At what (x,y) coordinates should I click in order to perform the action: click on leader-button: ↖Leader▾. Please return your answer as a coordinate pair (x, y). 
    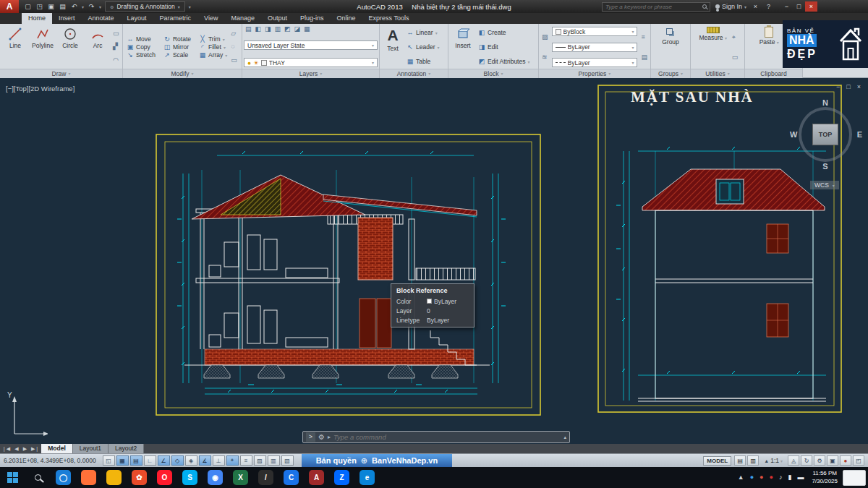
    Looking at the image, I should click on (422, 47).